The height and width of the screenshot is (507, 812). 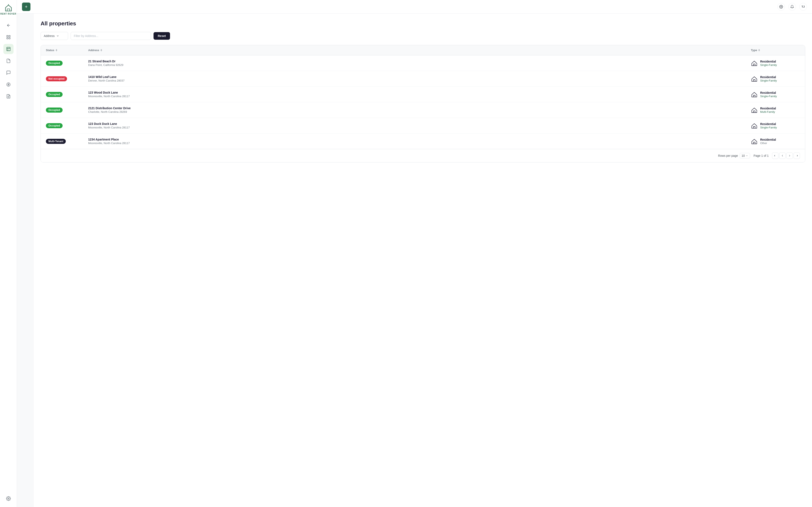 I want to click on address-line1: 123 Wood Duck Lane, so click(x=415, y=93).